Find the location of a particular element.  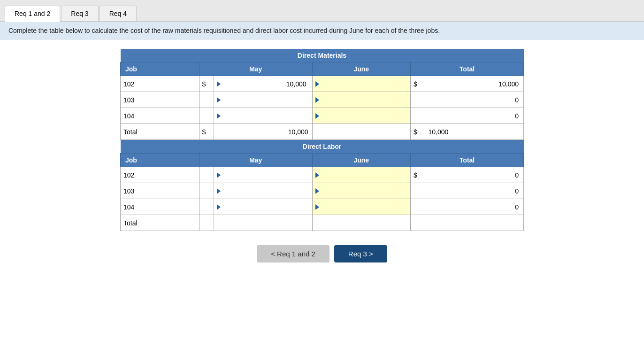

dm-total-total-dollar: $ is located at coordinates (418, 132).